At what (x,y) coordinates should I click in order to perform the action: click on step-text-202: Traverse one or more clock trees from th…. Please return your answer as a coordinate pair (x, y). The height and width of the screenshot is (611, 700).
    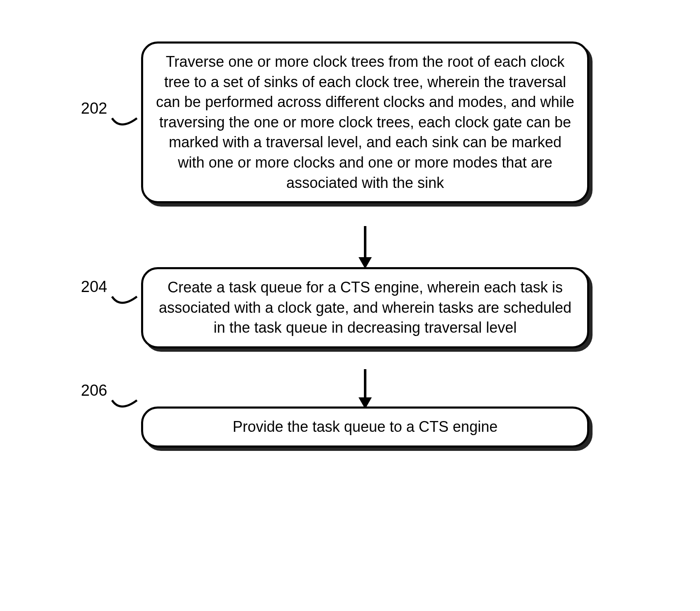
    Looking at the image, I should click on (365, 122).